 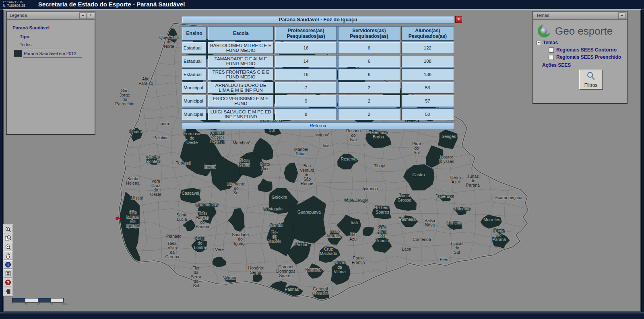 What do you see at coordinates (334, 233) in the screenshot?
I see `map-label: InácioMartins` at bounding box center [334, 233].